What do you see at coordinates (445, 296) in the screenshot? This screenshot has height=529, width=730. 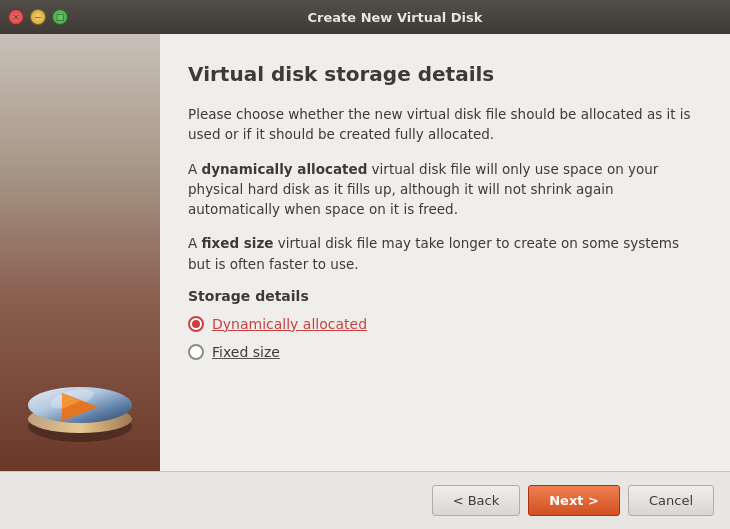 I see `section-label: Storage details` at bounding box center [445, 296].